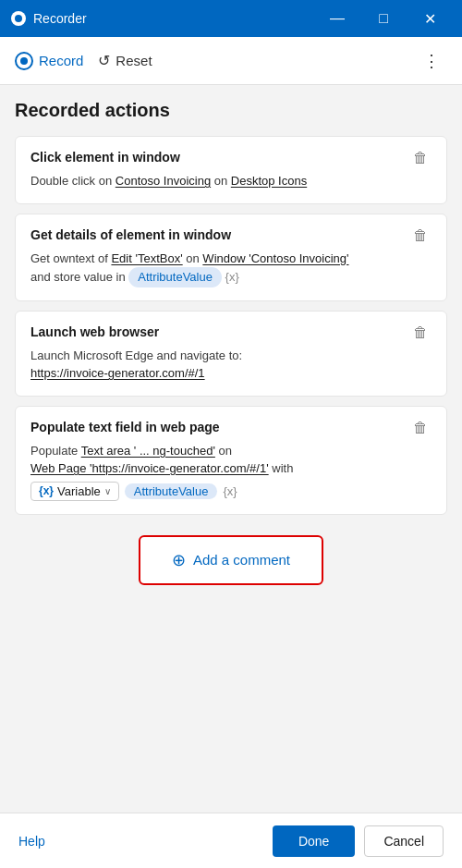  What do you see at coordinates (172, 492) in the screenshot?
I see `attribute-value-chip-2: AttributeValue` at bounding box center [172, 492].